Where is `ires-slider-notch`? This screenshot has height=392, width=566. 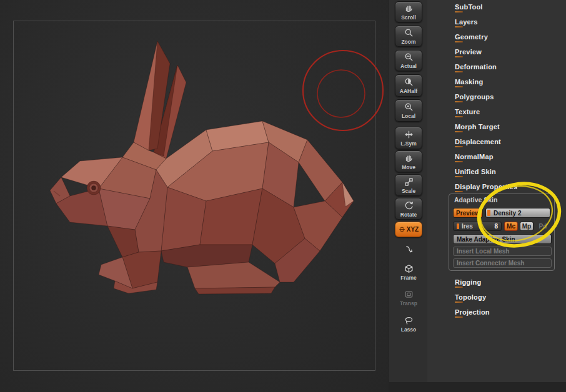 ires-slider-notch is located at coordinates (458, 226).